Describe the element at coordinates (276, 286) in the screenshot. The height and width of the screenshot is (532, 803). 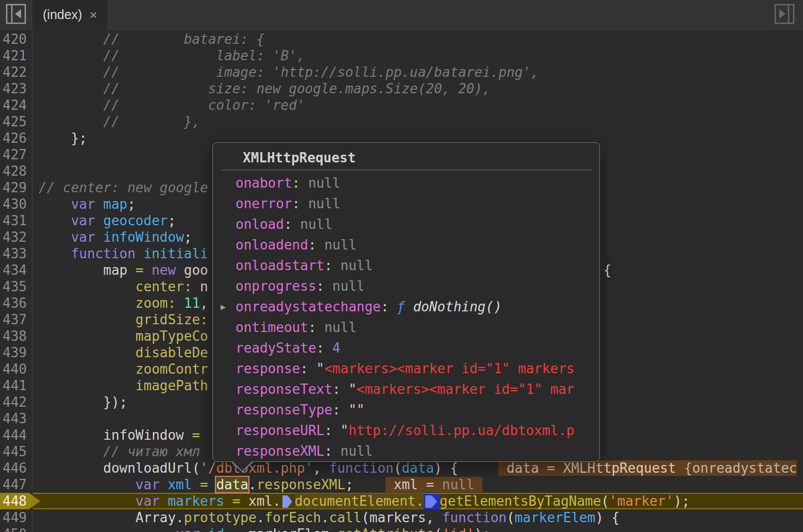
I see `property-name: onprogress` at that location.